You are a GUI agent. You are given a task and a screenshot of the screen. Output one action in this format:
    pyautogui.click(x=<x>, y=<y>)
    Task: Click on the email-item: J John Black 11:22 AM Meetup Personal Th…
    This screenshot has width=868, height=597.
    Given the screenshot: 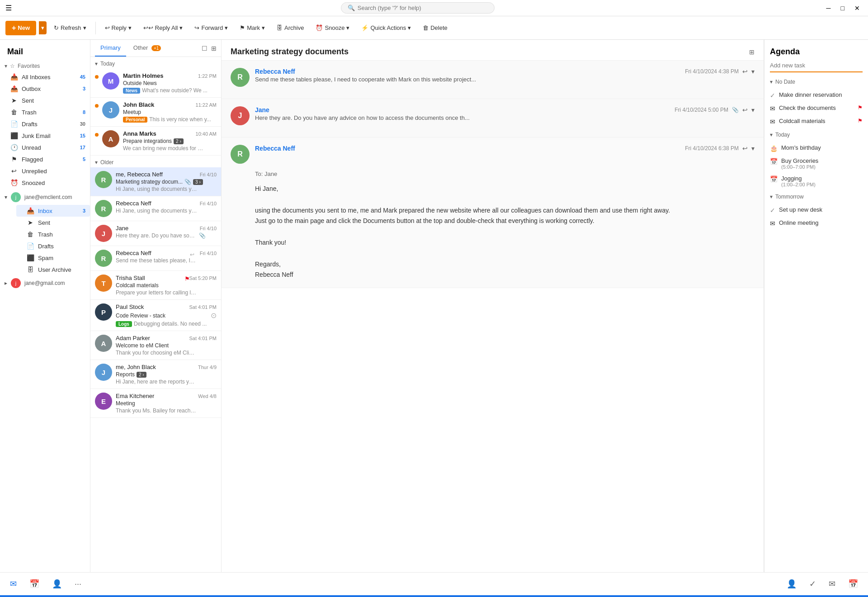 What is the action you would take?
    pyautogui.click(x=156, y=112)
    